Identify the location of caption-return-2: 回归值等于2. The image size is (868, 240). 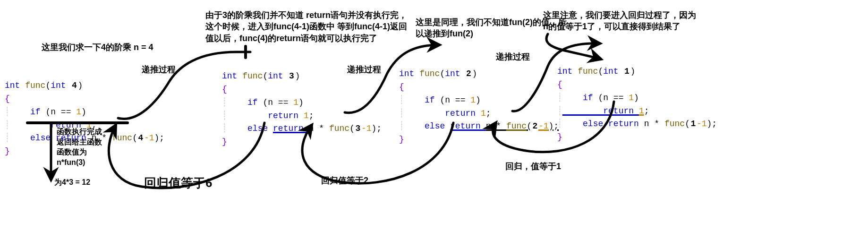
(345, 180).